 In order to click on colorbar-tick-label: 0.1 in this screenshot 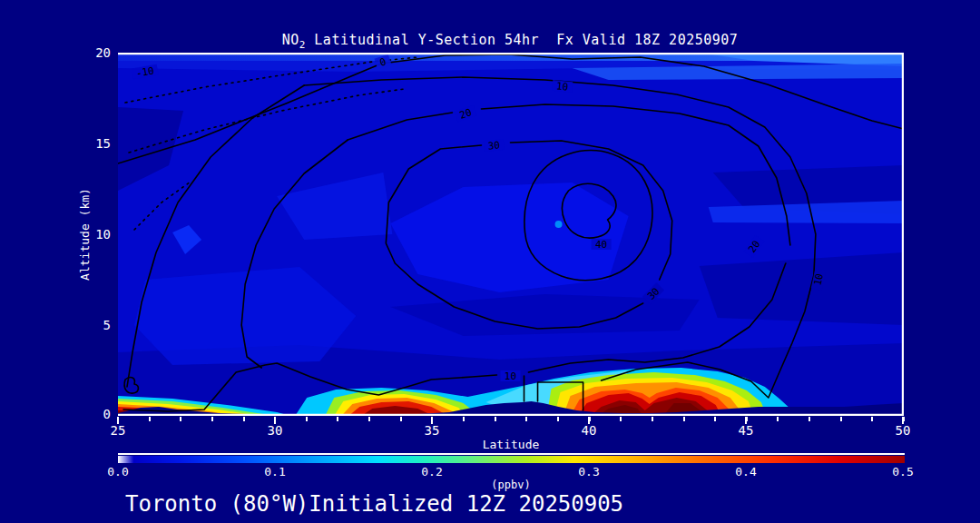, I will do `click(275, 472)`.